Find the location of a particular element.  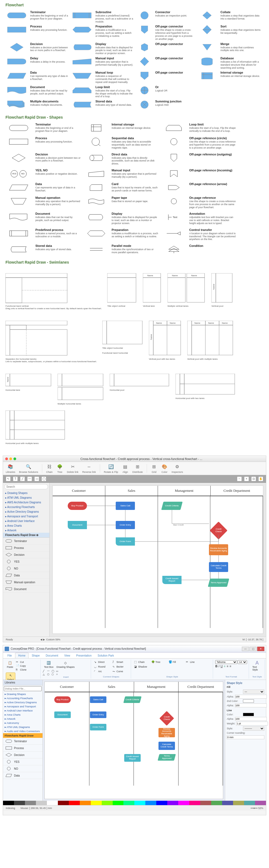

toolbar-libraries: 📚Libraries is located at coordinates (11, 468).